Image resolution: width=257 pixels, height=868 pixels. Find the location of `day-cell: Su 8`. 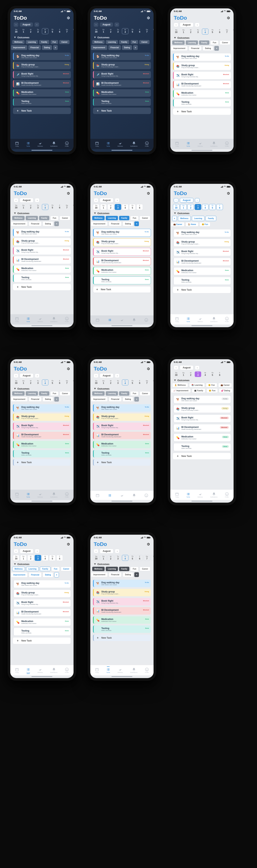

day-cell: Su 8 is located at coordinates (72, 31).